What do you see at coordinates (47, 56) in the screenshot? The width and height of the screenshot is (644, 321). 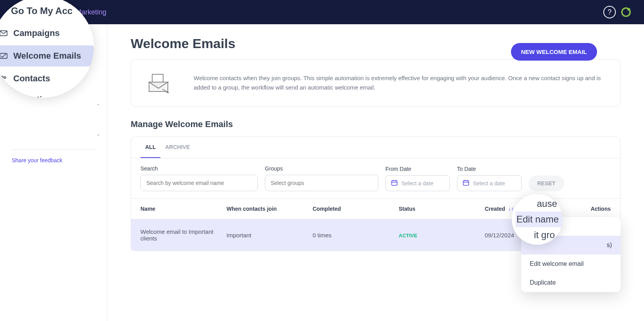 I see `sidebar-item-label: Welcome Emails` at bounding box center [47, 56].